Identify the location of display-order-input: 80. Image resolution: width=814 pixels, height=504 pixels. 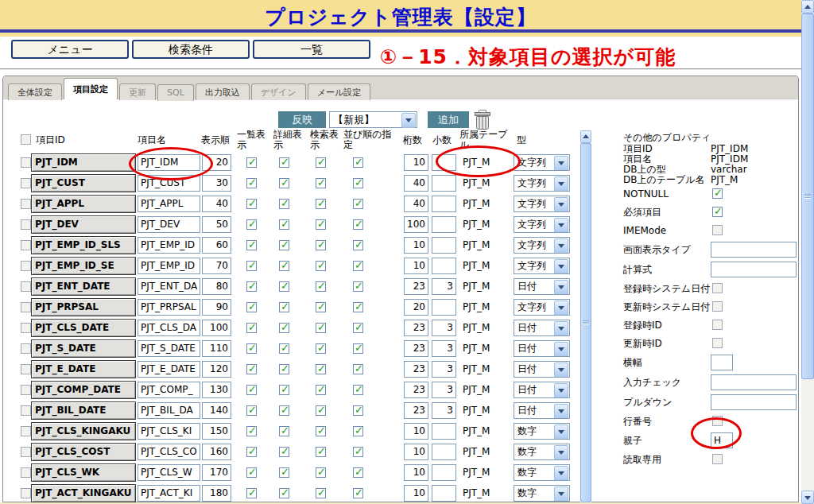
(216, 286).